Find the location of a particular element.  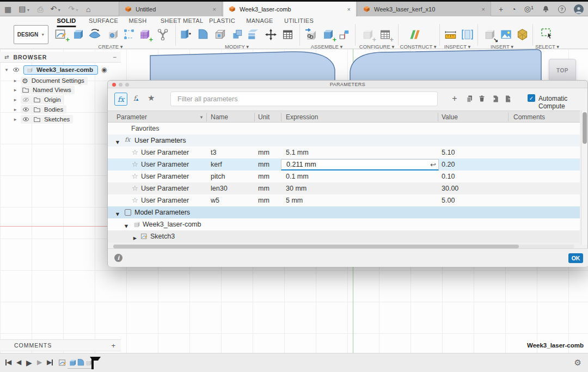

expression-input is located at coordinates (350, 164).